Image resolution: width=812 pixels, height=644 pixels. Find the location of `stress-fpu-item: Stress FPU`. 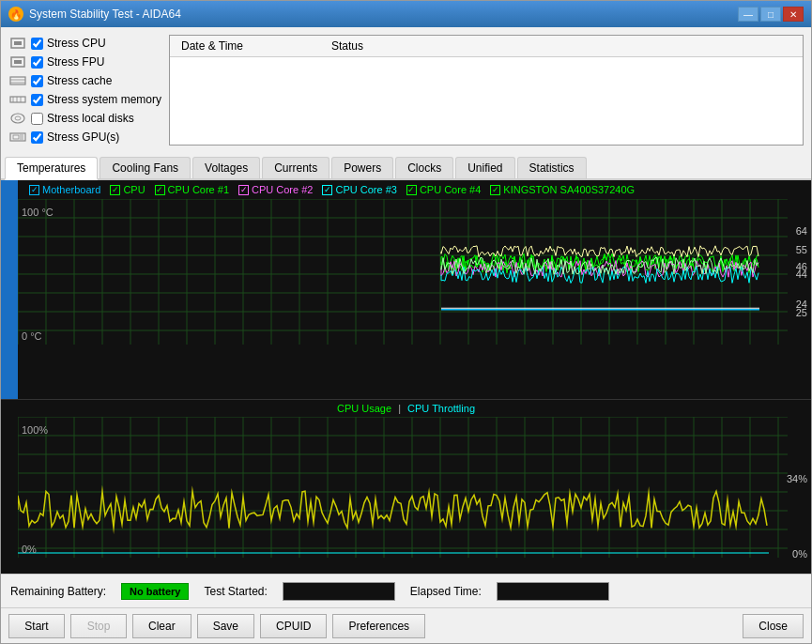

stress-fpu-item: Stress FPU is located at coordinates (84, 62).